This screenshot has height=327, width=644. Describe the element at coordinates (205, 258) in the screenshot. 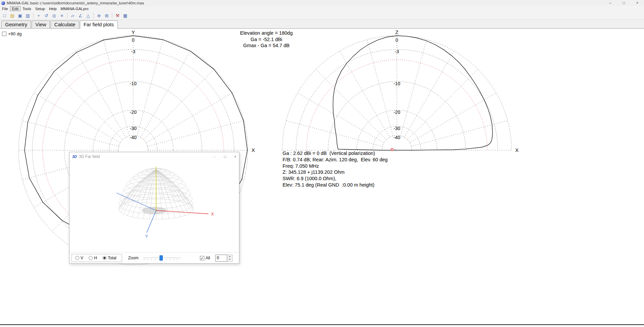

I see `all-checkbox-row: ✓ All` at that location.